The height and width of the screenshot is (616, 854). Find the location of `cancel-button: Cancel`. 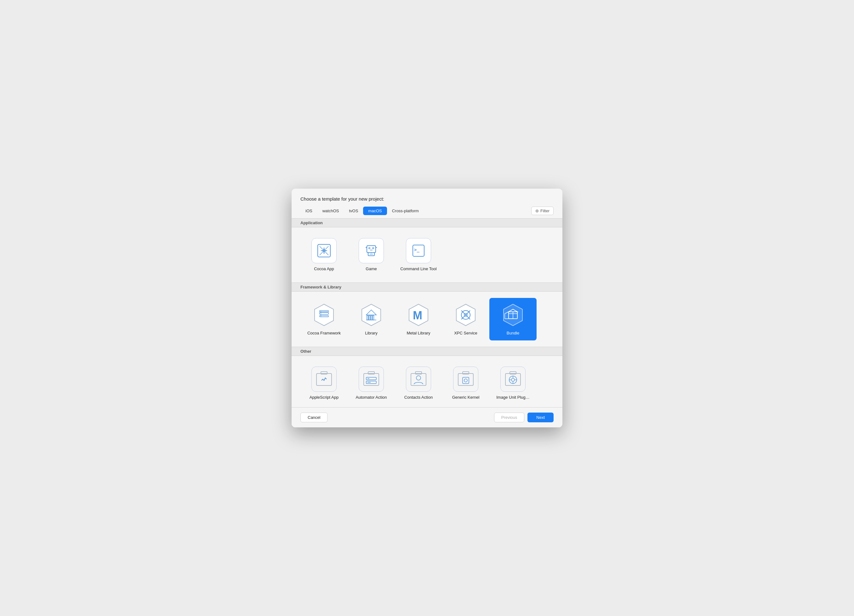

cancel-button: Cancel is located at coordinates (314, 418).